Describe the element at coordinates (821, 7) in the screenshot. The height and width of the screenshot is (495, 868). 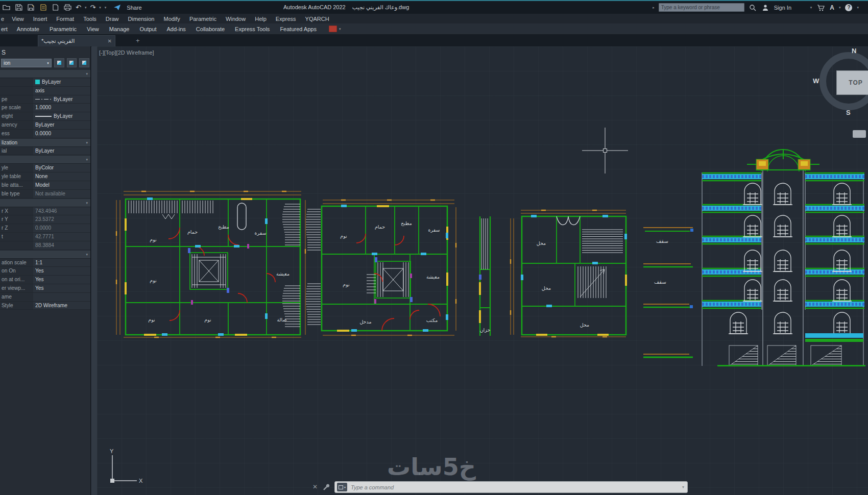
I see `cart-icon` at that location.